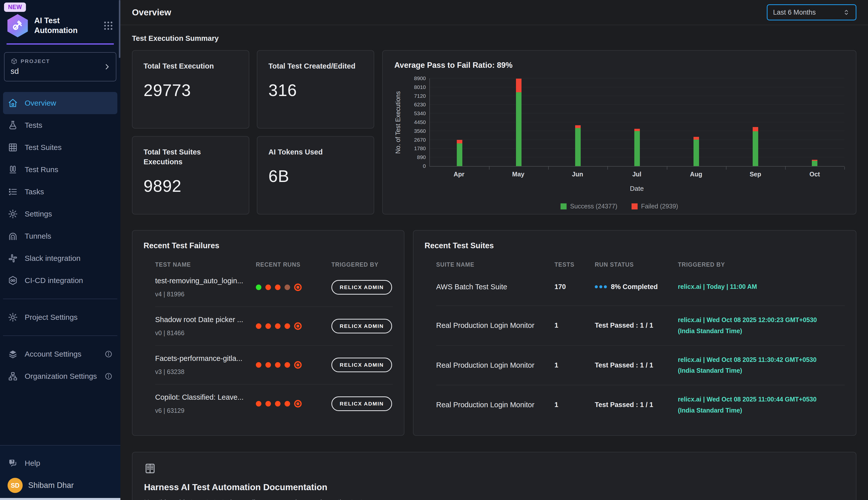 The height and width of the screenshot is (500, 868). Describe the element at coordinates (60, 317) in the screenshot. I see `sidebar-item-project-settings: Project Settings` at that location.